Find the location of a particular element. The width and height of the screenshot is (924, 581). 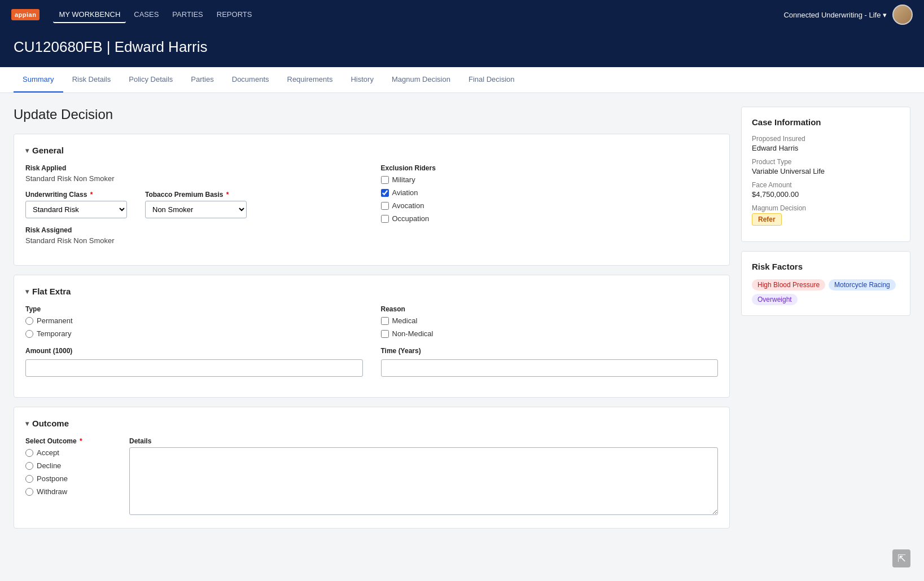

avatar is located at coordinates (903, 15).